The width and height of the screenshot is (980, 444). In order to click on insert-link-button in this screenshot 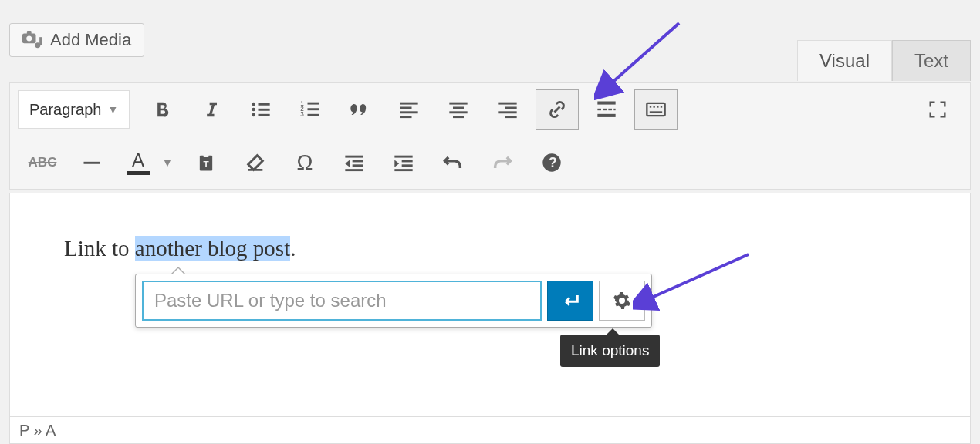, I will do `click(557, 109)`.